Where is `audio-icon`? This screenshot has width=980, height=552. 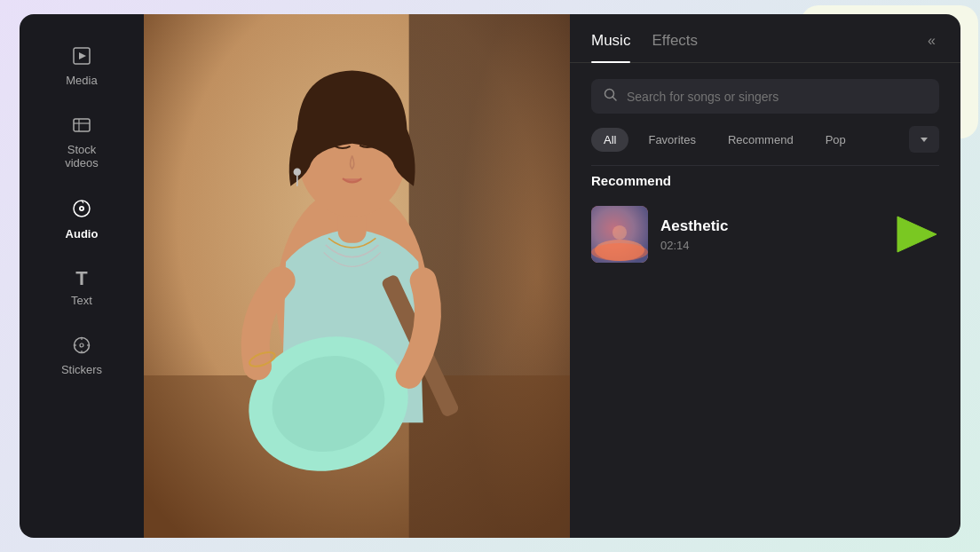
audio-icon is located at coordinates (82, 209).